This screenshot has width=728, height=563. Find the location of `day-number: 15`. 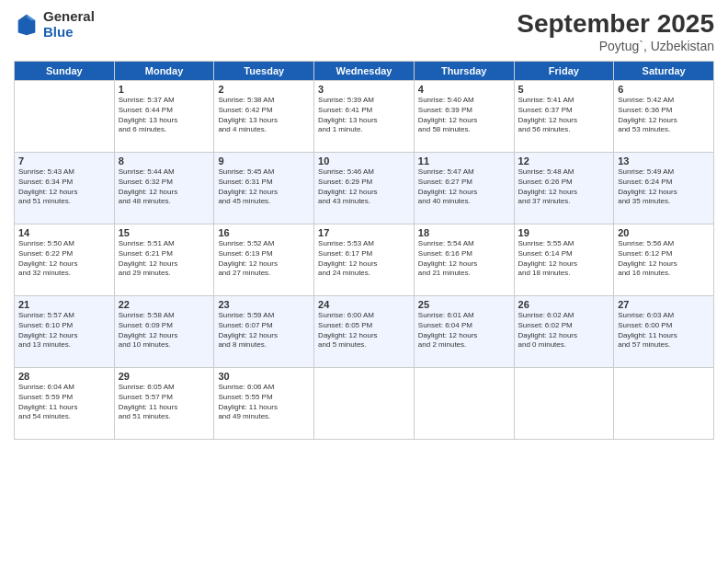

day-number: 15 is located at coordinates (165, 233).